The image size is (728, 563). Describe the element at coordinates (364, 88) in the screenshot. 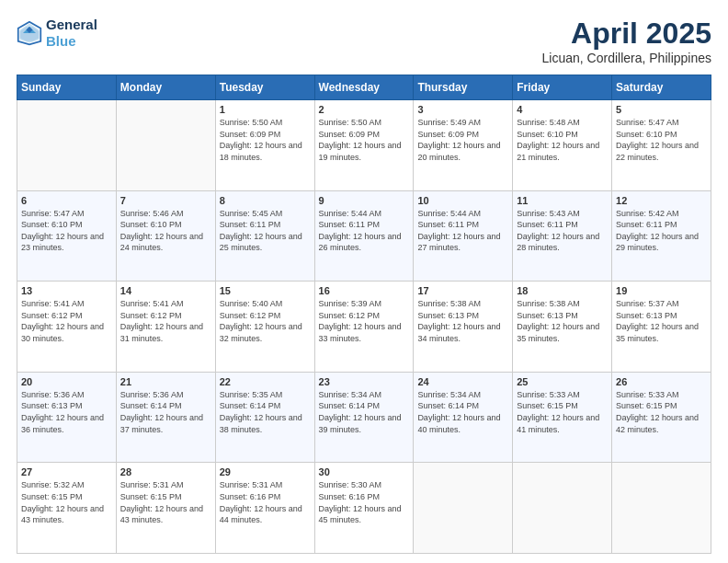

I see `header-row: Sunday Monday Tuesday Wednesday Thursday…` at that location.